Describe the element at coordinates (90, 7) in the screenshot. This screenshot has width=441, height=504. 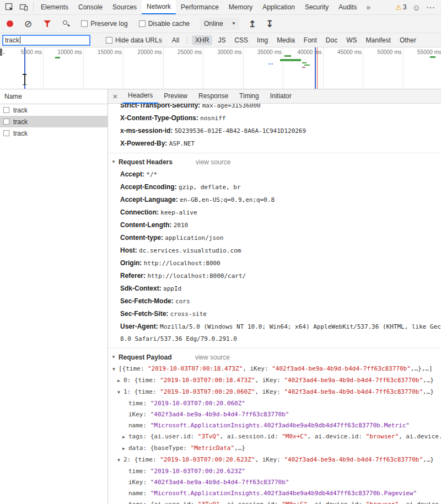
I see `tab-console: Console` at that location.